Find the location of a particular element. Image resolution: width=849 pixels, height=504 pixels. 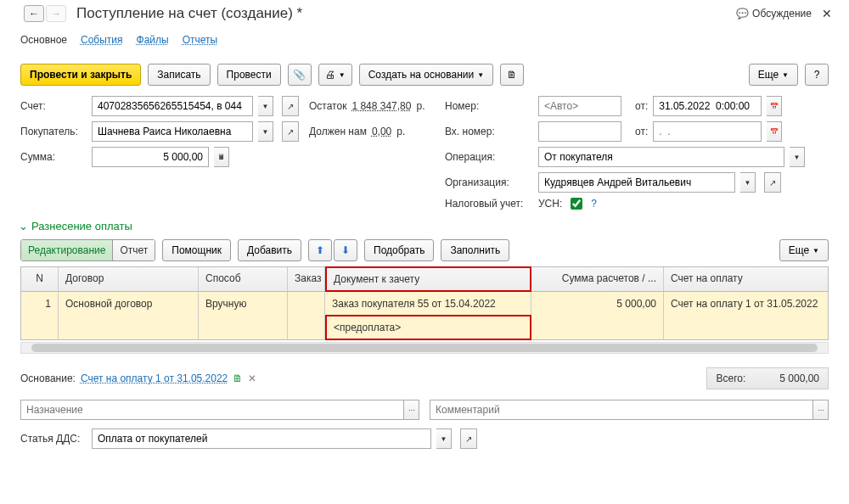

more-button: Еще▼ is located at coordinates (773, 75).